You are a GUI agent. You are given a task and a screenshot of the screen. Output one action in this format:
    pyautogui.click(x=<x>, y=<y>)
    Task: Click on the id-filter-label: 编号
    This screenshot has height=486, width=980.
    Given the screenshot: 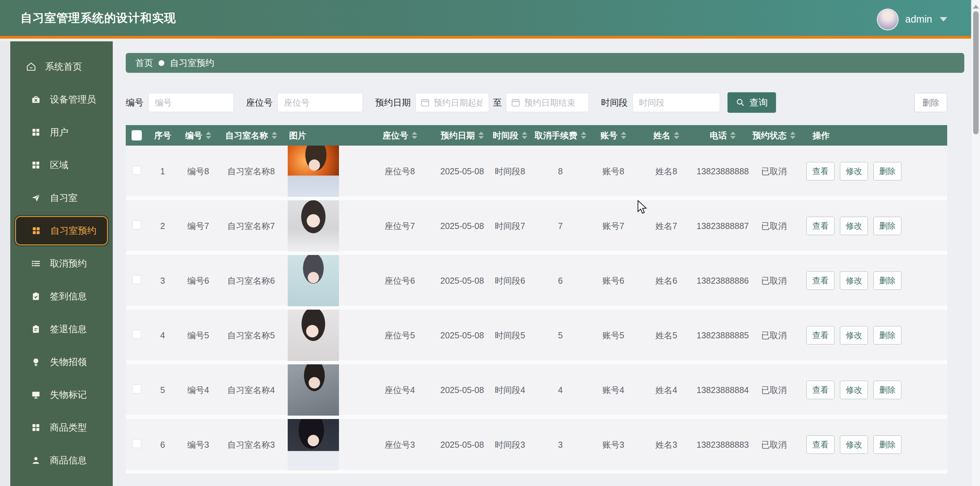 What is the action you would take?
    pyautogui.click(x=135, y=103)
    